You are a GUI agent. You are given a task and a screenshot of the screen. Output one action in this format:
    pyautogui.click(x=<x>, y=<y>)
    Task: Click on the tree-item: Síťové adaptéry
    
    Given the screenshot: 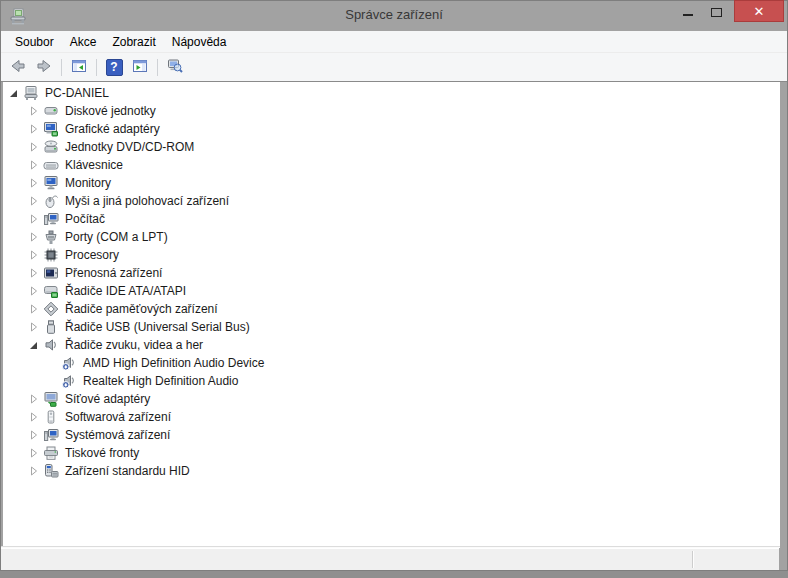 What is the action you would take?
    pyautogui.click(x=392, y=399)
    